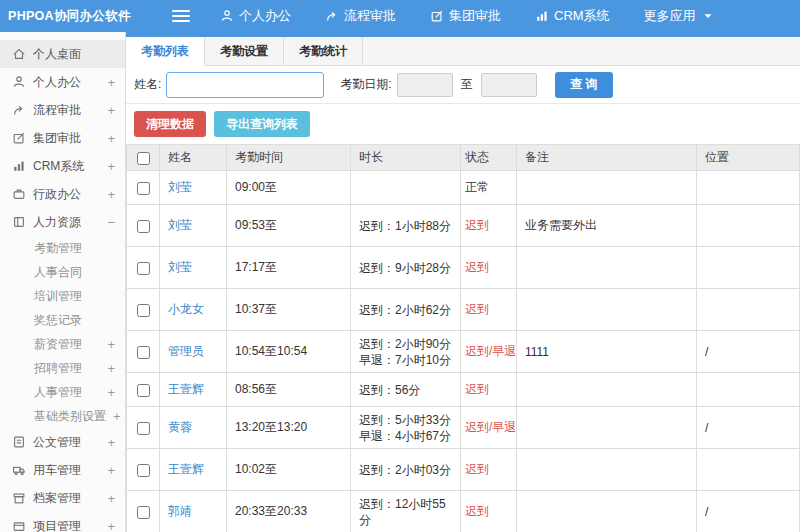 Image resolution: width=800 pixels, height=532 pixels. Describe the element at coordinates (180, 427) in the screenshot. I see `employee-name-link: 黄蓉` at that location.